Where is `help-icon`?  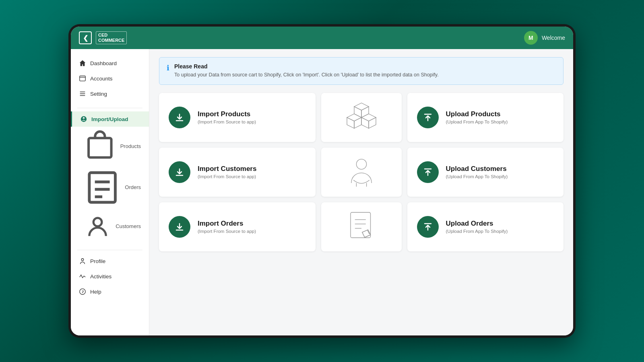
help-icon is located at coordinates (83, 292).